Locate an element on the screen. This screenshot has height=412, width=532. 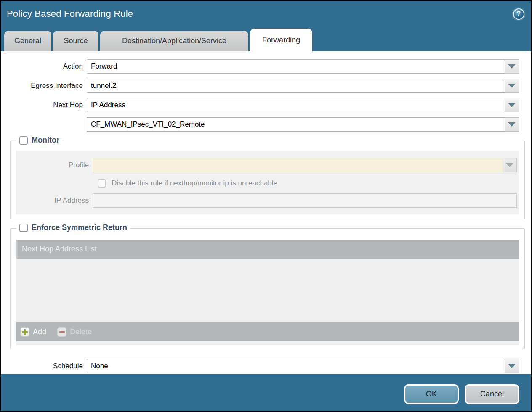
next-hop-type-dropdown-button is located at coordinates (512, 105).